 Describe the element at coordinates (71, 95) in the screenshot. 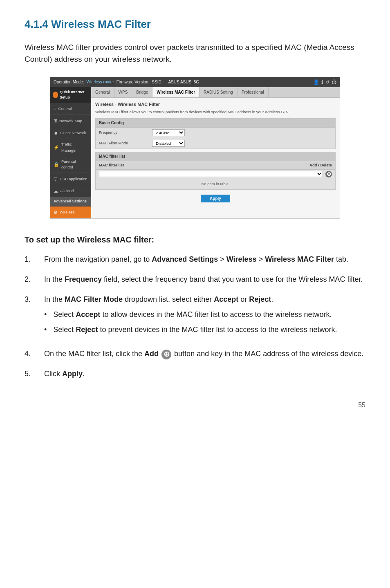

I see `sidebar-logo: Quick Internet Setup` at that location.